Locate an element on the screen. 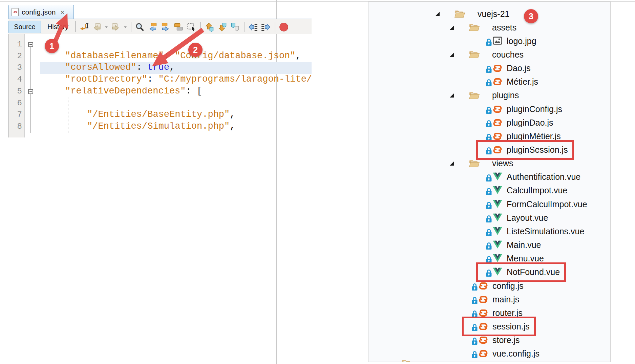 The height and width of the screenshot is (364, 635). tree-item-config.js: config.js is located at coordinates (498, 286).